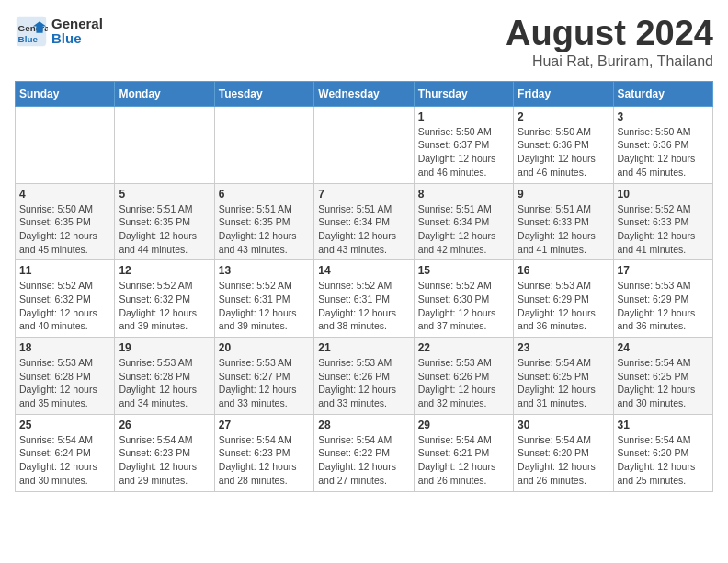 The width and height of the screenshot is (728, 563). Describe the element at coordinates (664, 194) in the screenshot. I see `day-number: 10` at that location.